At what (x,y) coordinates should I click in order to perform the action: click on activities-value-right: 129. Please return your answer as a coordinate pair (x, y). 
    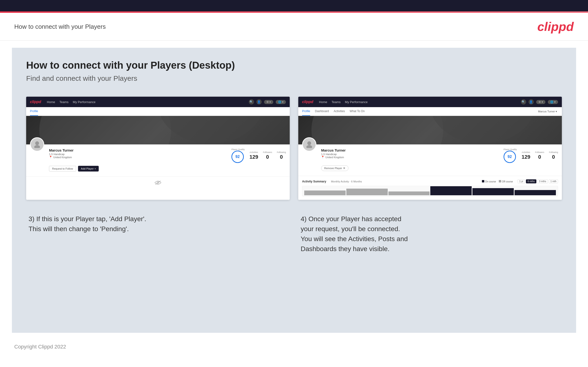
    Looking at the image, I should click on (526, 157).